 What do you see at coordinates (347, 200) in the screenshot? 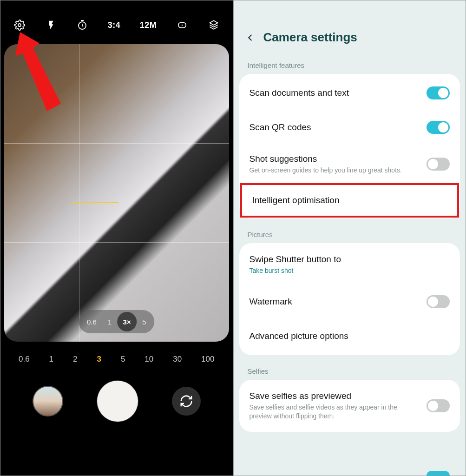
I see `row-title: Intelligent optimisation` at bounding box center [347, 200].